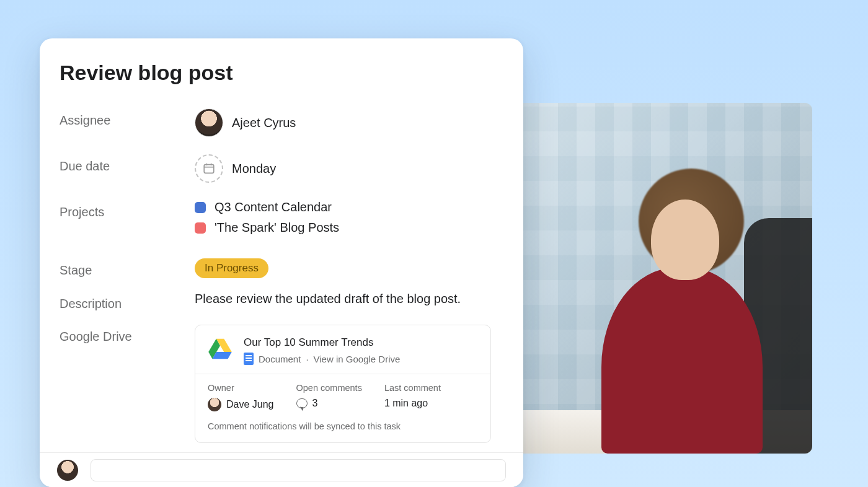  Describe the element at coordinates (281, 268) in the screenshot. I see `stage-row: Stage In Progress` at that location.